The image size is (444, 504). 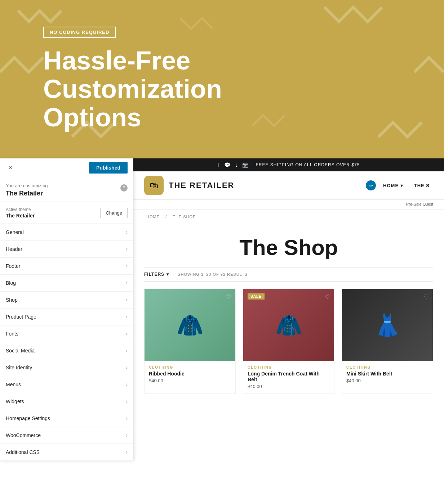 What do you see at coordinates (399, 185) in the screenshot?
I see `nav-area: ✏ HOME ▾ THE S` at bounding box center [399, 185].